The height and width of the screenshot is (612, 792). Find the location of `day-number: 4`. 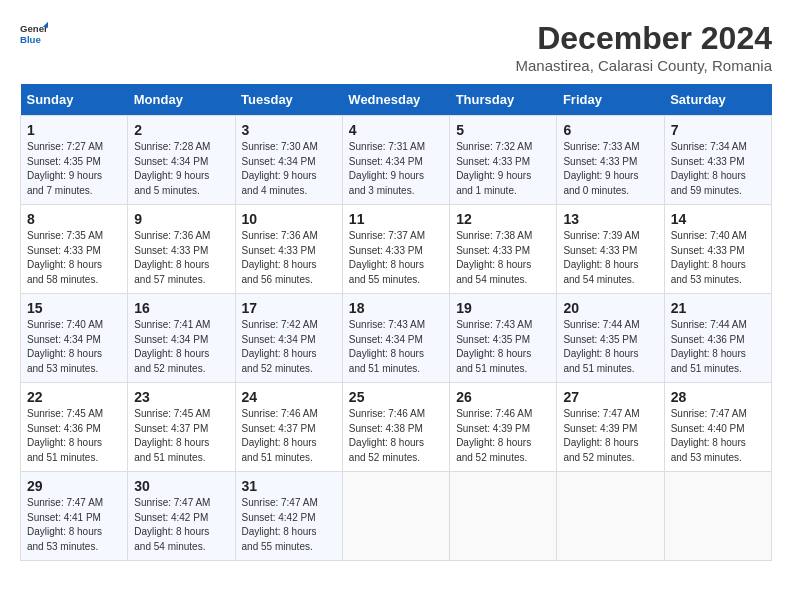

day-number: 4 is located at coordinates (396, 130).